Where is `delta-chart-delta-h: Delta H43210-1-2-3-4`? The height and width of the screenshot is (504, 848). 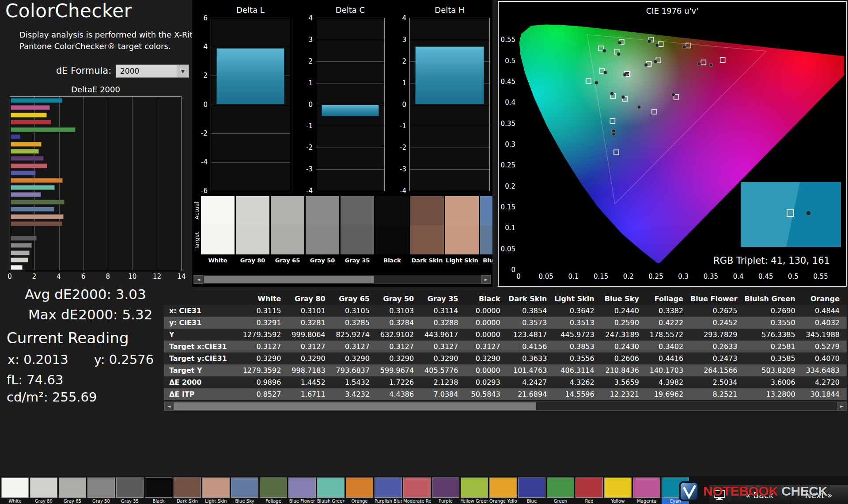
delta-chart-delta-h: Delta H43210-1-2-3-4 is located at coordinates (442, 98).